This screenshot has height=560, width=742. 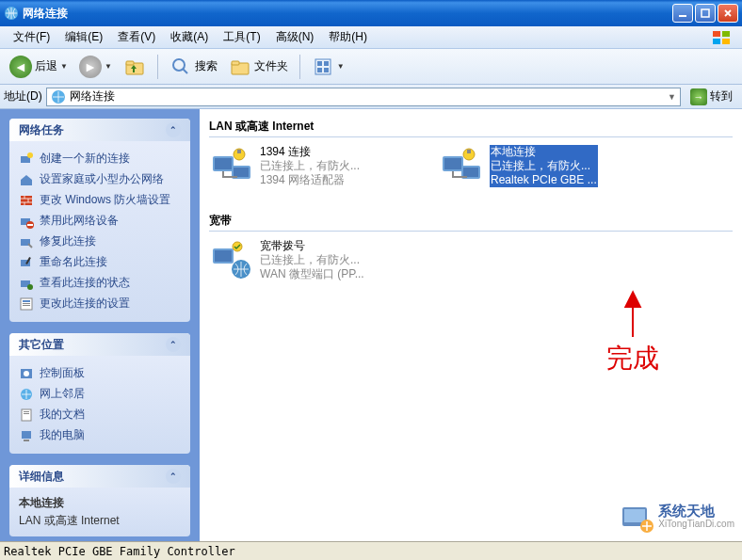 I want to click on forward-arrow-icon: ►, so click(x=90, y=67).